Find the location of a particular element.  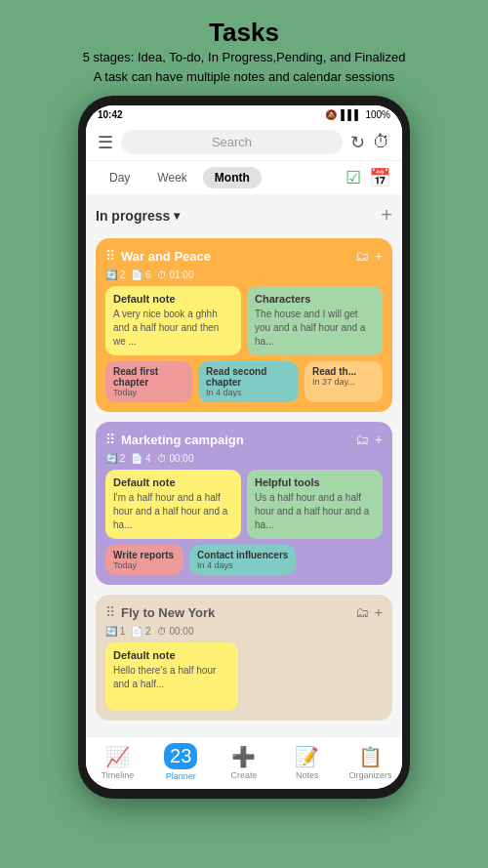

app-toolbar: ☰ Search ↻ ⏱ is located at coordinates (244, 143).